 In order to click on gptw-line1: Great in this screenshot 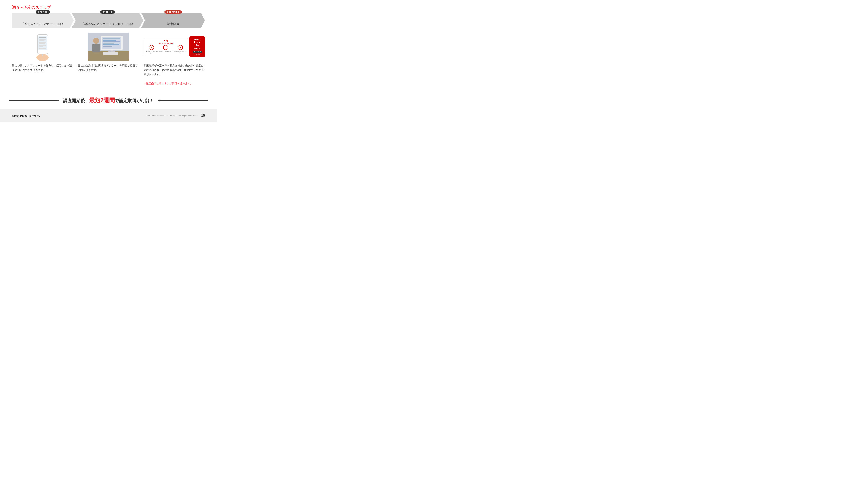, I will do `click(197, 39)`.